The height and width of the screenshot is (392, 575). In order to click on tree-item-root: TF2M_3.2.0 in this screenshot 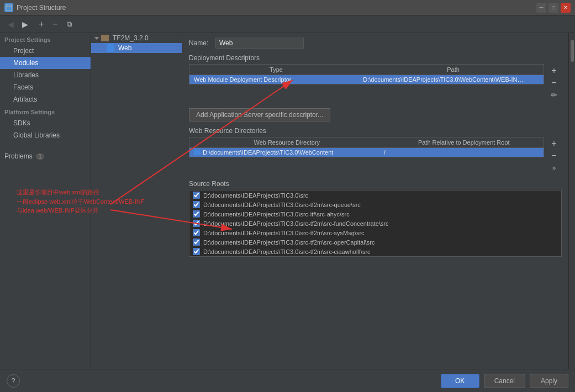, I will do `click(136, 38)`.